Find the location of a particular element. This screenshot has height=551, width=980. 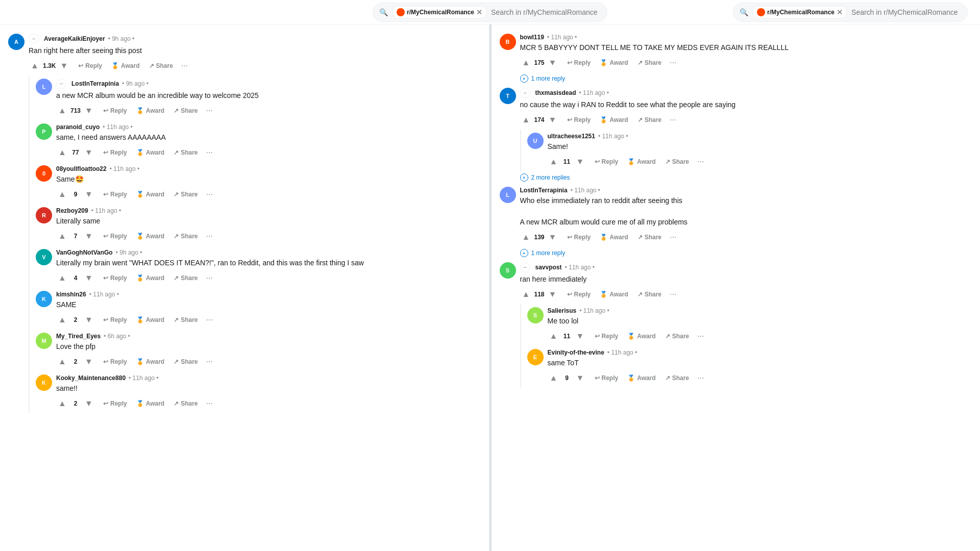

right-search-bar: 🔍 r/MyChemicalRomance ✕ is located at coordinates (850, 12).